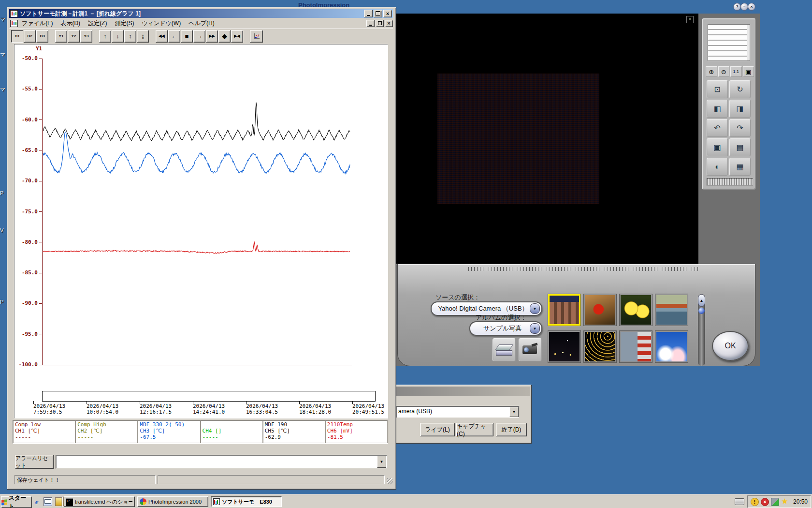 This screenshot has height=508, width=812. Describe the element at coordinates (48, 502) in the screenshot. I see `quick-launch` at that location.